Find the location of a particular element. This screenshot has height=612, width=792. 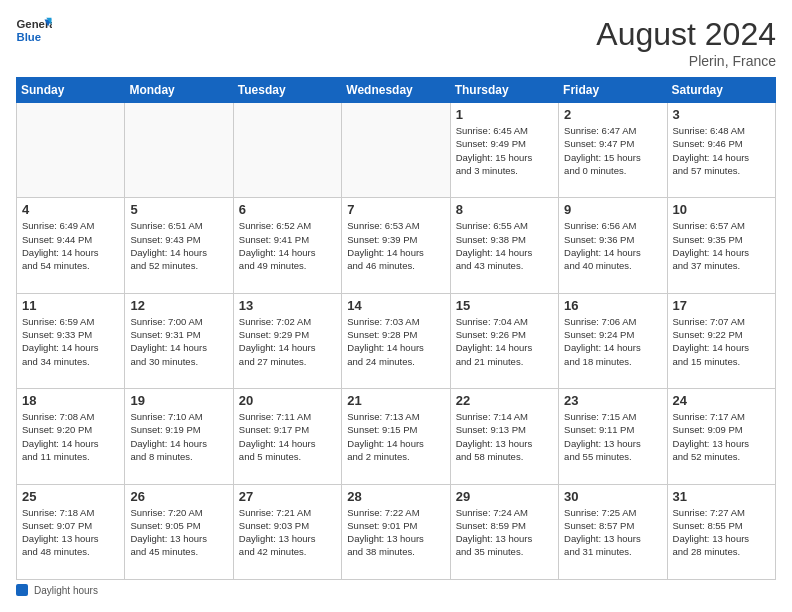

col-monday: Monday is located at coordinates (179, 90).